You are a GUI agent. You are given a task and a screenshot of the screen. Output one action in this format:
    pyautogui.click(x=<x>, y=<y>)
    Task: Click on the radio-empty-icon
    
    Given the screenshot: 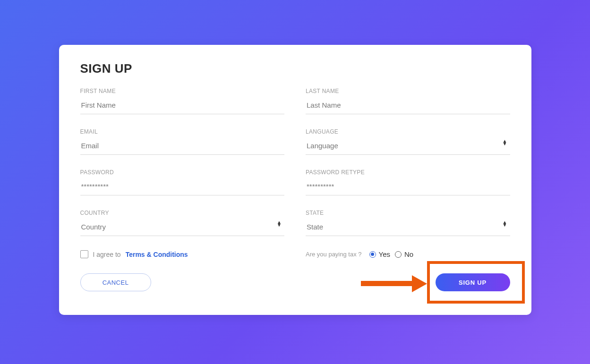 What is the action you would take?
    pyautogui.click(x=398, y=254)
    